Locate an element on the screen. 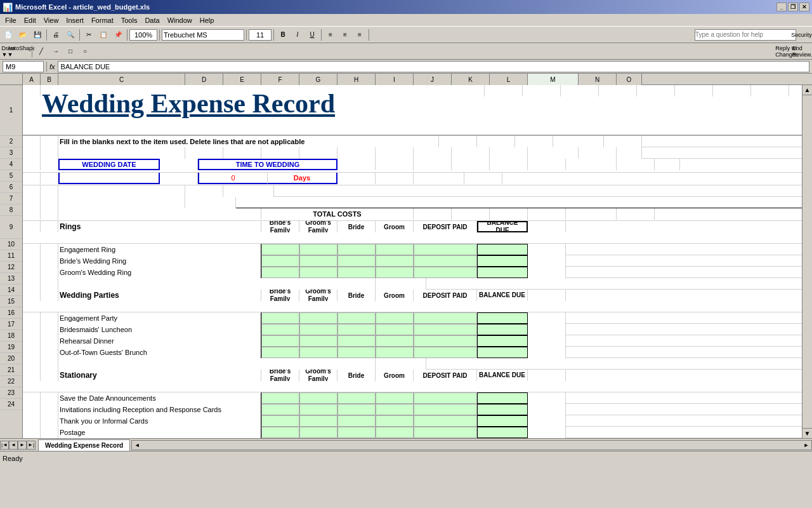 The width and height of the screenshot is (812, 508). cell-reference-box: M9 is located at coordinates (23, 67).